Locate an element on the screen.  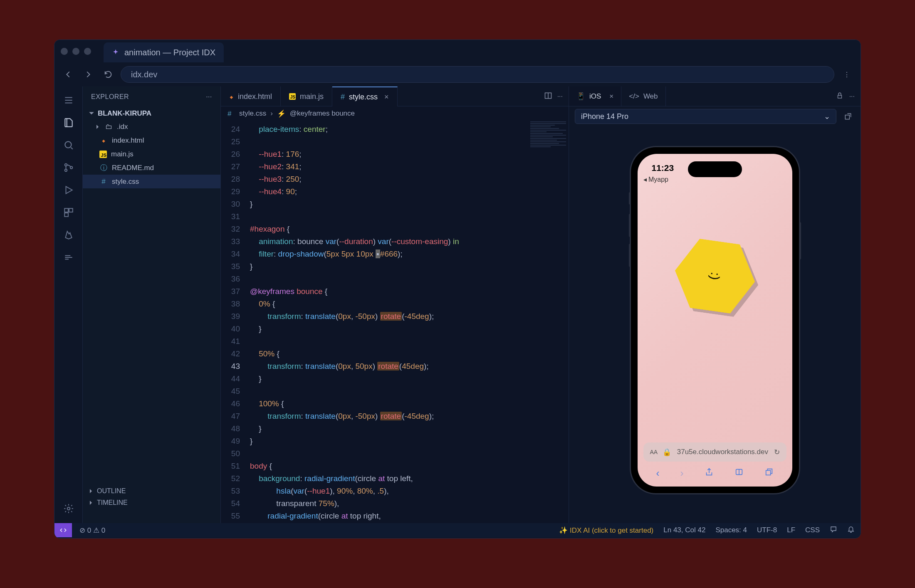
preview-tab-ios: 📱 iOS × is located at coordinates (595, 96).